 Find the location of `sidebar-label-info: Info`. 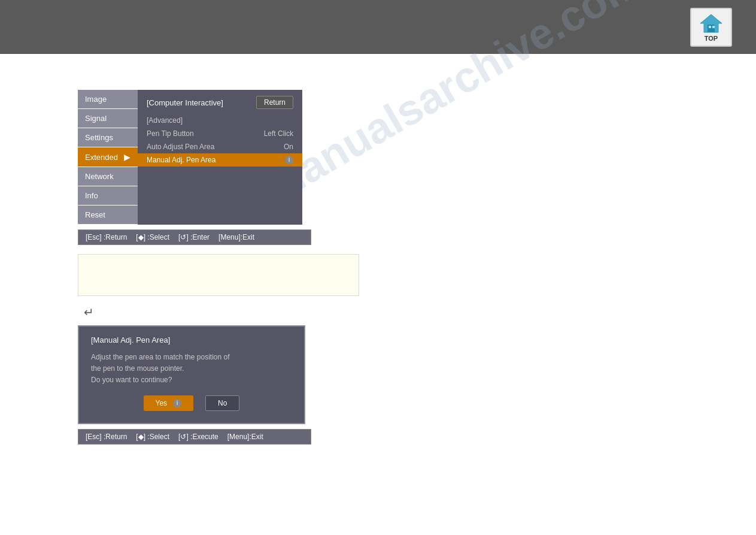

sidebar-label-info: Info is located at coordinates (92, 195).